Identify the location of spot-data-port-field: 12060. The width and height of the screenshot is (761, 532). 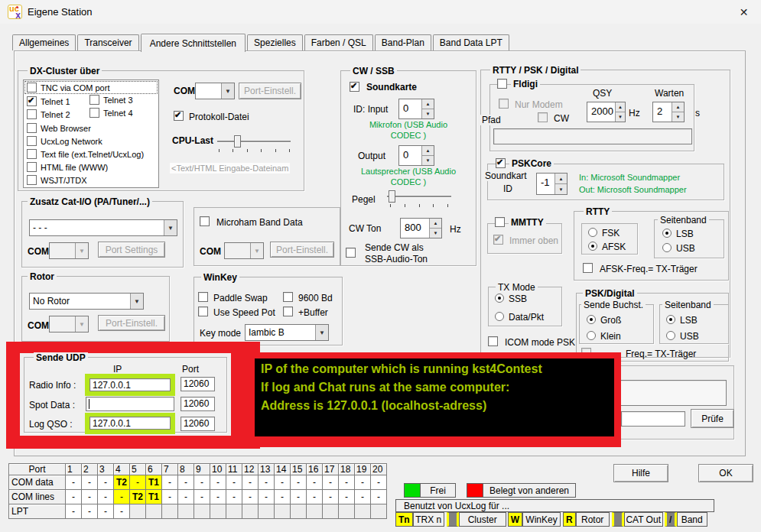
(197, 404).